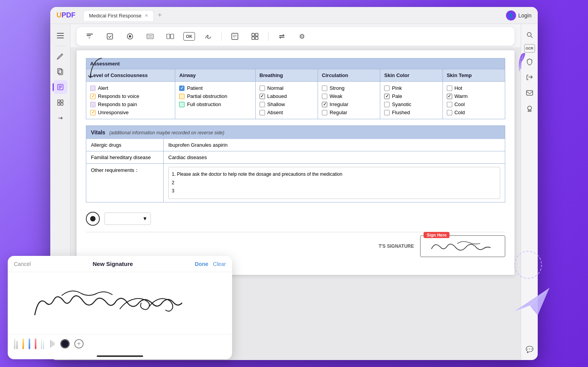 The image size is (588, 367). Describe the element at coordinates (60, 72) in the screenshot. I see `sidebar-icon-pages` at that location.